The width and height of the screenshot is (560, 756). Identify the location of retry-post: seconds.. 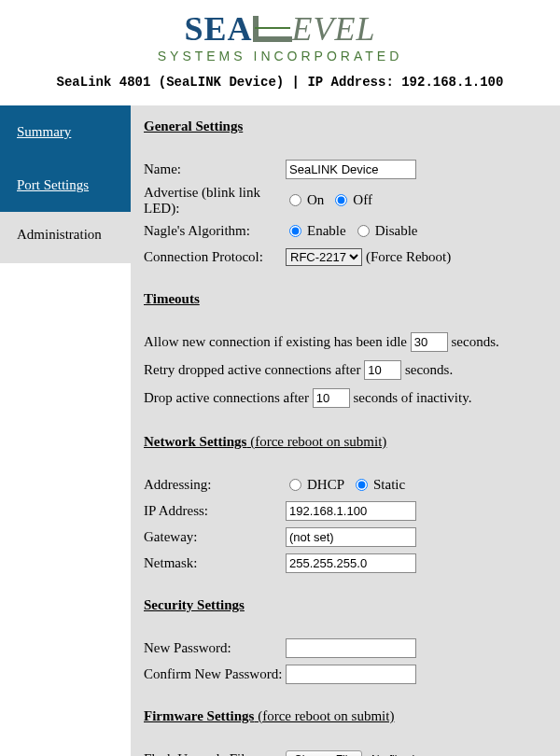
(429, 370).